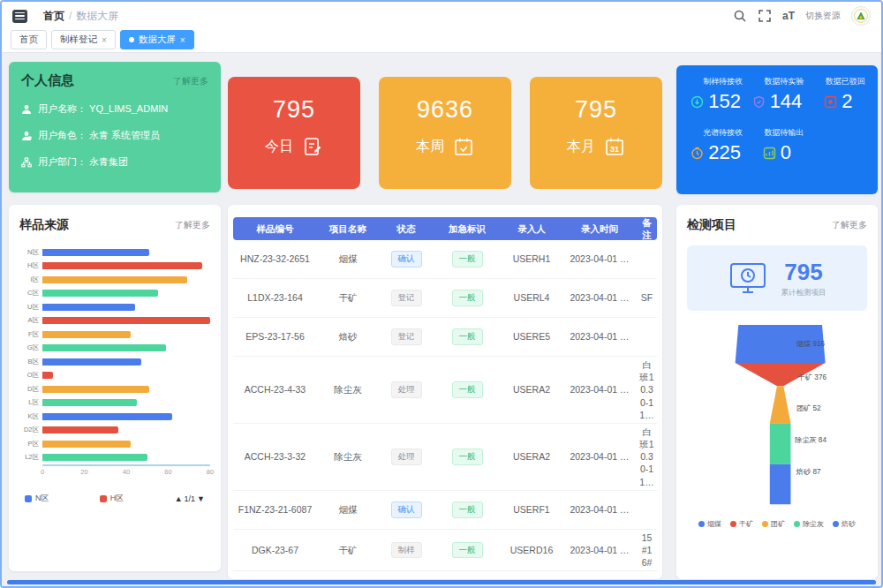 The height and width of the screenshot is (588, 883). I want to click on table-row: EPS-23-17-56焙砂登记一般USERE52023-04-01 …, so click(445, 337).